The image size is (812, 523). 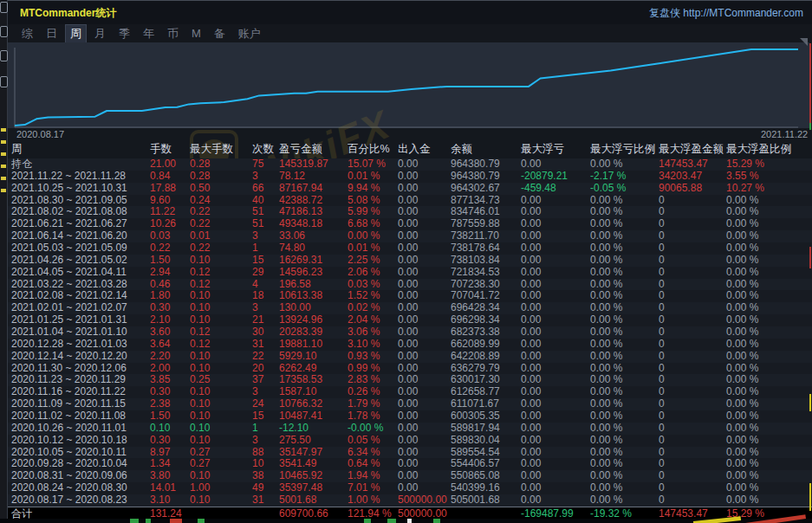 What do you see at coordinates (28, 34) in the screenshot?
I see `menu-tab-综: 综` at bounding box center [28, 34].